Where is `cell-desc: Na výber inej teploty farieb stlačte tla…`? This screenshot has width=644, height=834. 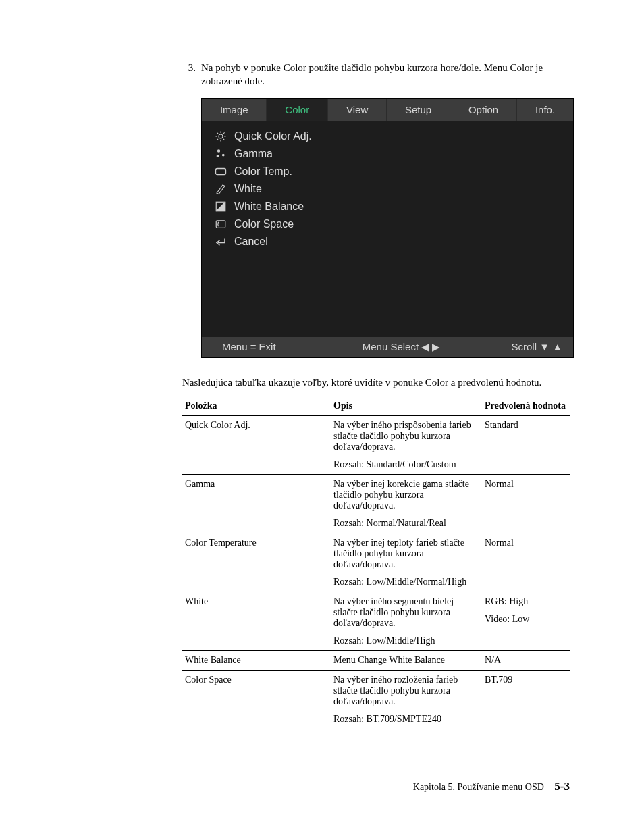 cell-desc: Na výber inej teploty farieb stlačte tla… is located at coordinates (406, 562).